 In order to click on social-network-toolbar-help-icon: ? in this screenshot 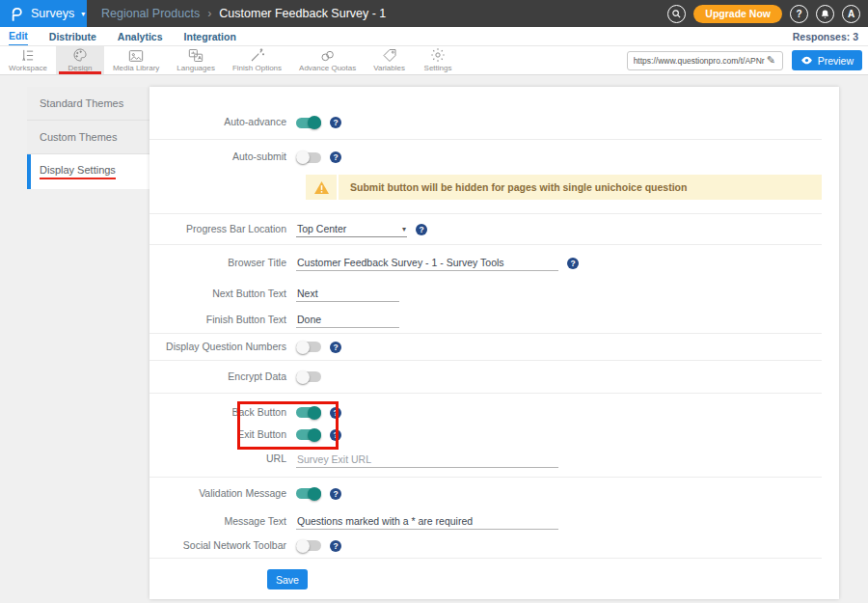, I will do `click(336, 546)`.